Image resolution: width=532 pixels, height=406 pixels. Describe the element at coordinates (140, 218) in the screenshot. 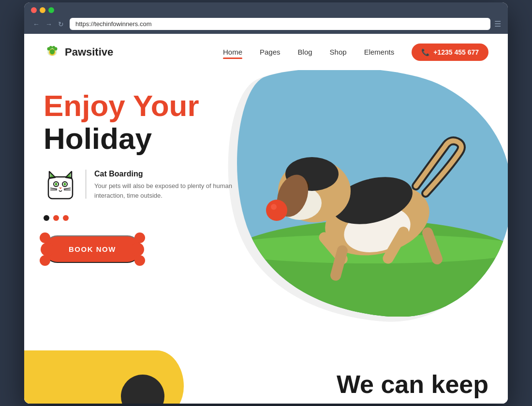

I see `slide-indicators` at that location.